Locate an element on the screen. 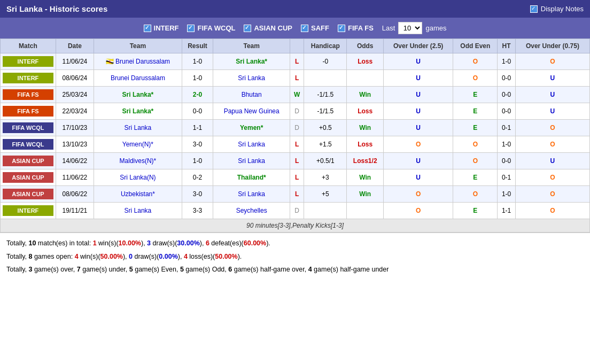  filter-fifa-wcql: FIFA WCQL is located at coordinates (211, 28).